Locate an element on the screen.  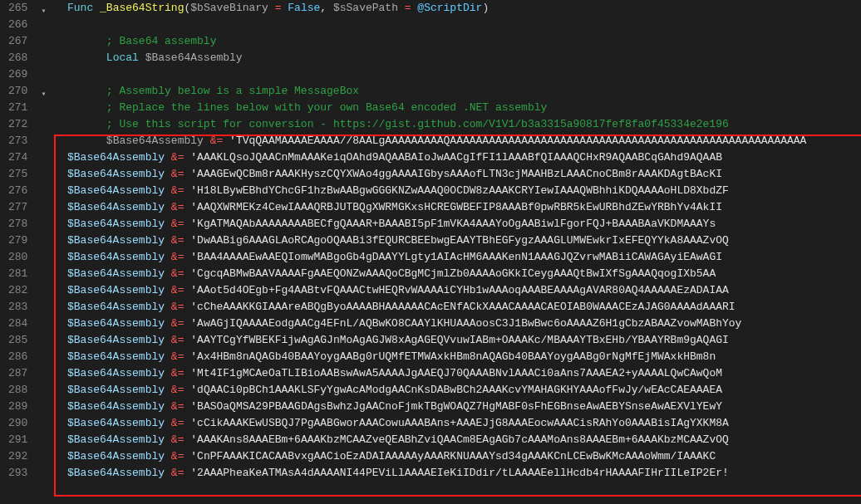
line-number: 283 is located at coordinates (18, 307).